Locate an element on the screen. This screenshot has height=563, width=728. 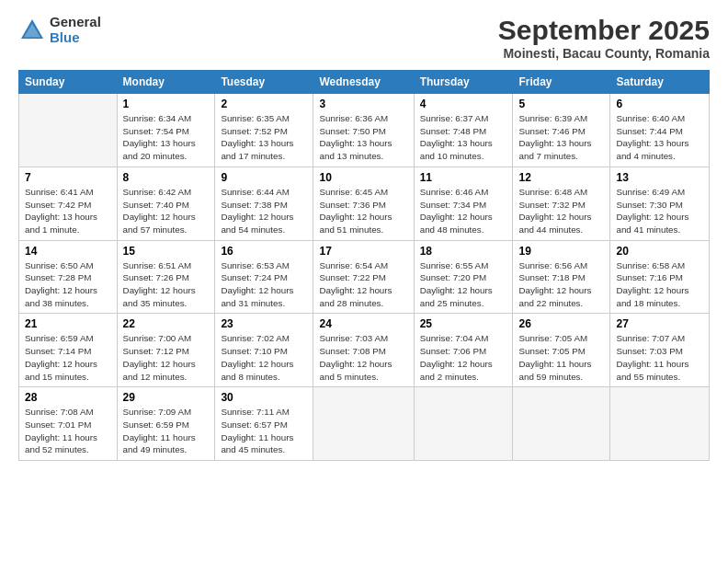
day-number: 10 is located at coordinates (363, 178).